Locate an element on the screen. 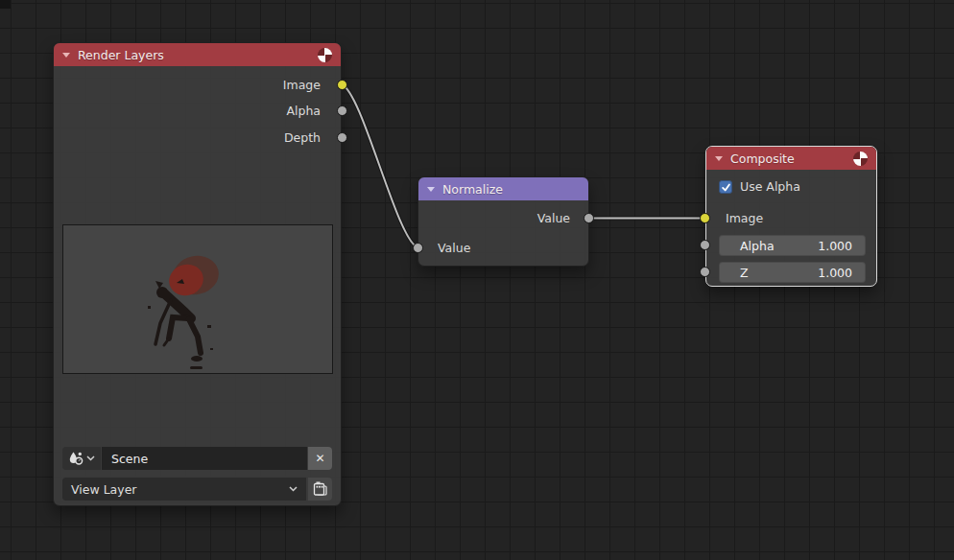 This screenshot has width=954, height=560. socket-normalize-value-output is located at coordinates (589, 219).